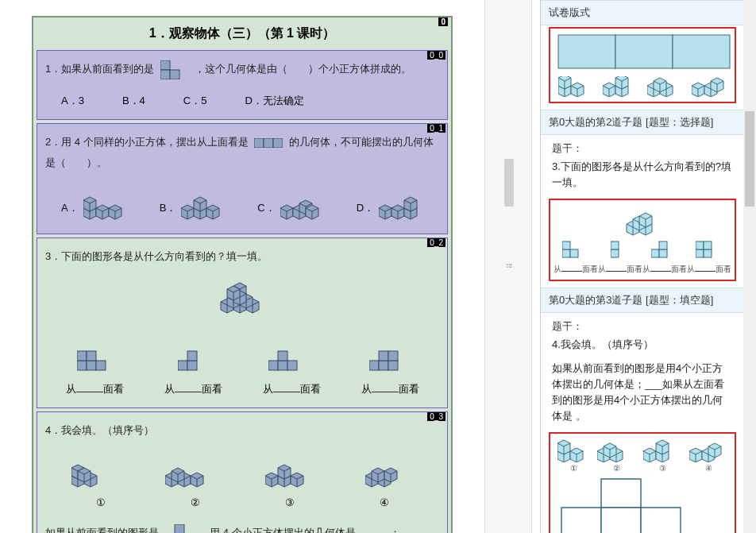 The height and width of the screenshot is (533, 756). I want to click on q0-opt-a: A．3, so click(73, 101).